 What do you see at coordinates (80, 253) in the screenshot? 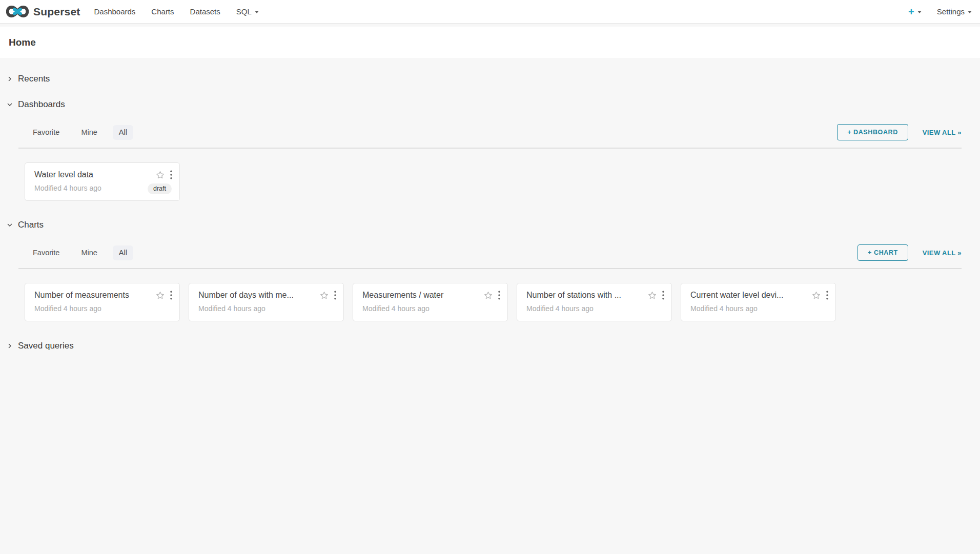
I see `charts-tabs: Favorite Mine All` at bounding box center [80, 253].